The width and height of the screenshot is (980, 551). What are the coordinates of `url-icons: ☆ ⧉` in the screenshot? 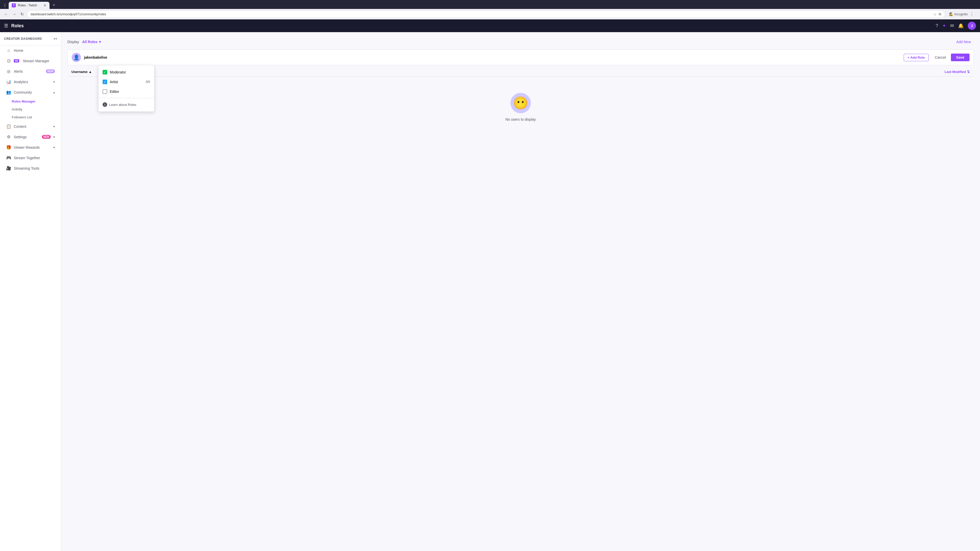 It's located at (937, 14).